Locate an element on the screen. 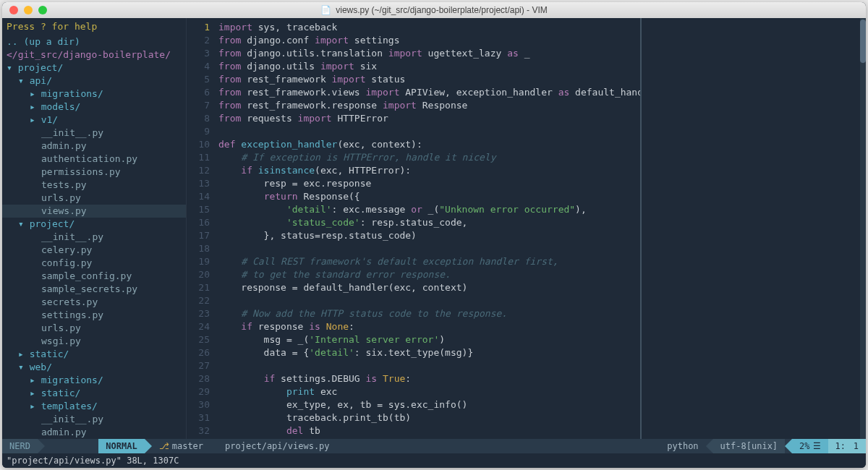 This screenshot has height=470, width=868. code-line: }, status=resp.status_code) is located at coordinates (428, 236).